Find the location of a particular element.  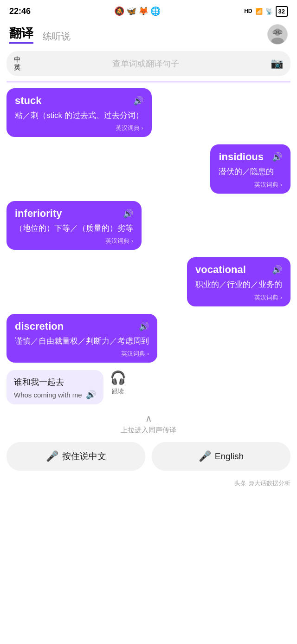

translation-card: 谁和我一起去 Whos coming with me 🔊 is located at coordinates (55, 387).